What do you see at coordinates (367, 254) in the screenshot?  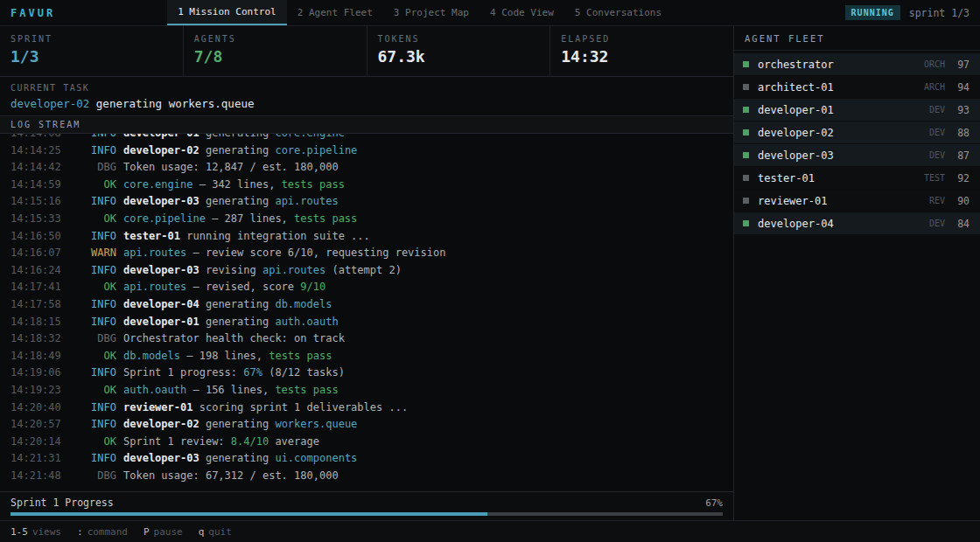 I see `log-row: 14:16:07WARNapi.routes — review score 6/…` at bounding box center [367, 254].